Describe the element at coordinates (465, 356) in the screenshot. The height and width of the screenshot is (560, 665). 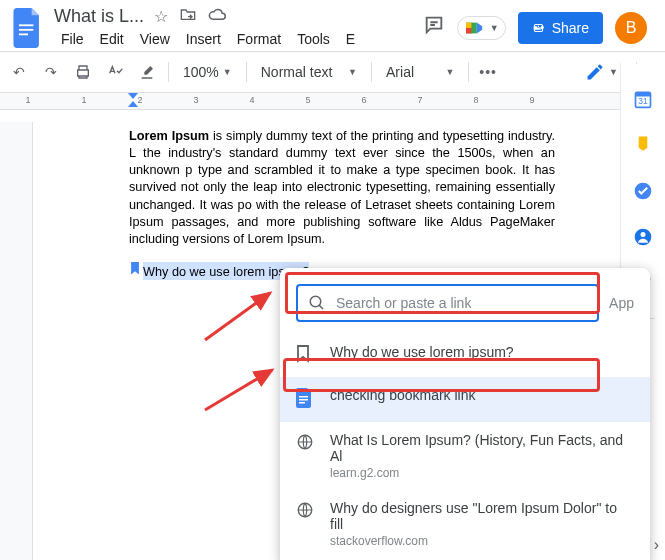
I see `suggestion-bookmark: Why do we use lorem ipsum?` at that location.